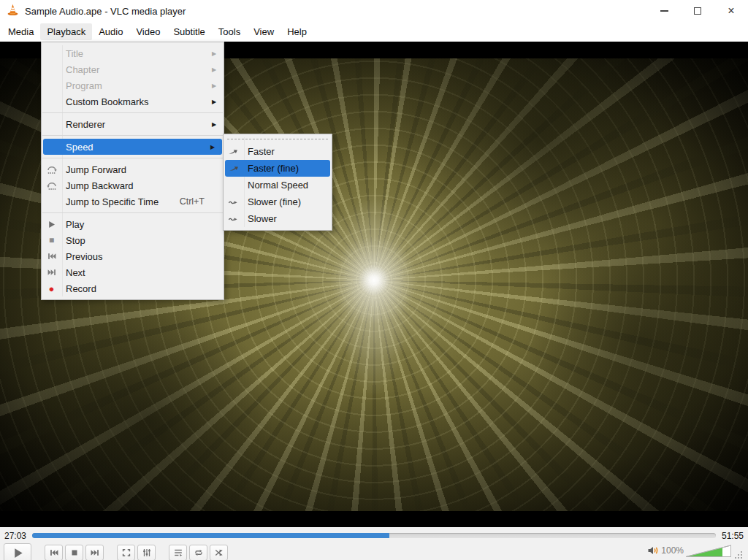 Image resolution: width=748 pixels, height=560 pixels. What do you see at coordinates (219, 552) in the screenshot?
I see `random-button` at bounding box center [219, 552].